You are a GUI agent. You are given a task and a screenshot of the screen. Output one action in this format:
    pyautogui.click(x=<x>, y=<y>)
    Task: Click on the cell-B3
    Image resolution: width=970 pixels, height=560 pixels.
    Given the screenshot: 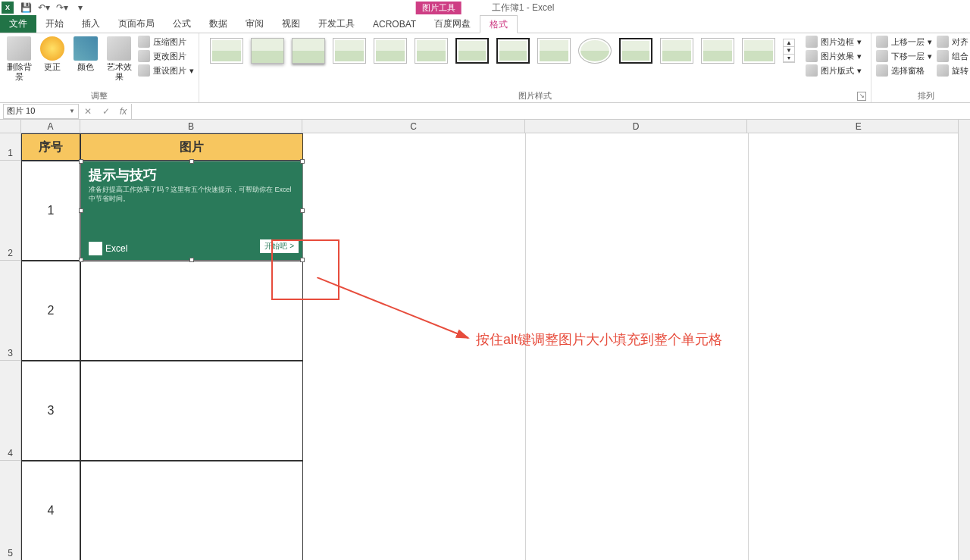 What is the action you would take?
    pyautogui.click(x=192, y=311)
    